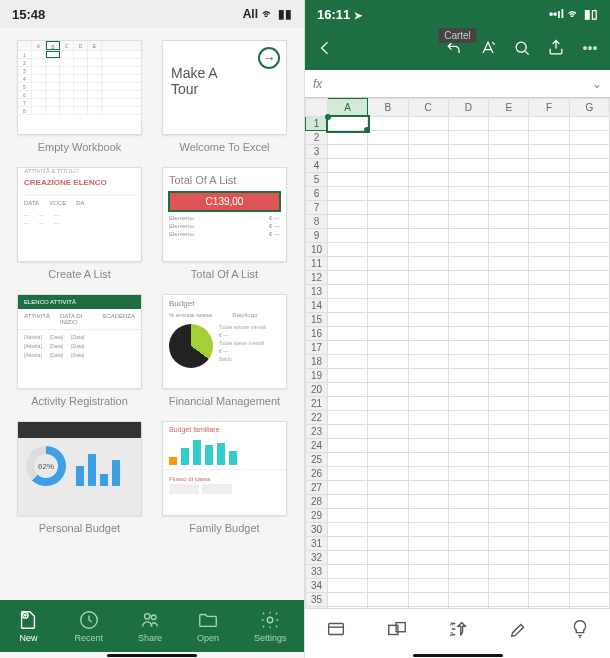 This screenshot has width=610, height=658. I want to click on chevron-down-icon: ⌄, so click(597, 84).